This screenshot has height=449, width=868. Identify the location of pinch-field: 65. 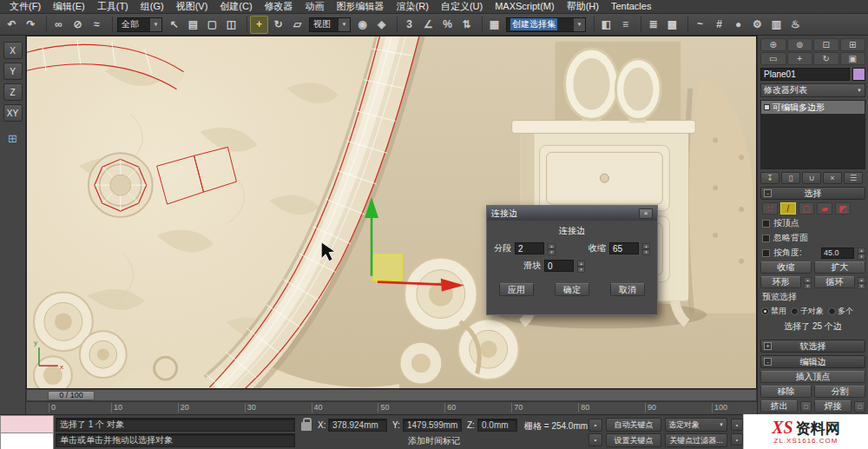
(624, 248).